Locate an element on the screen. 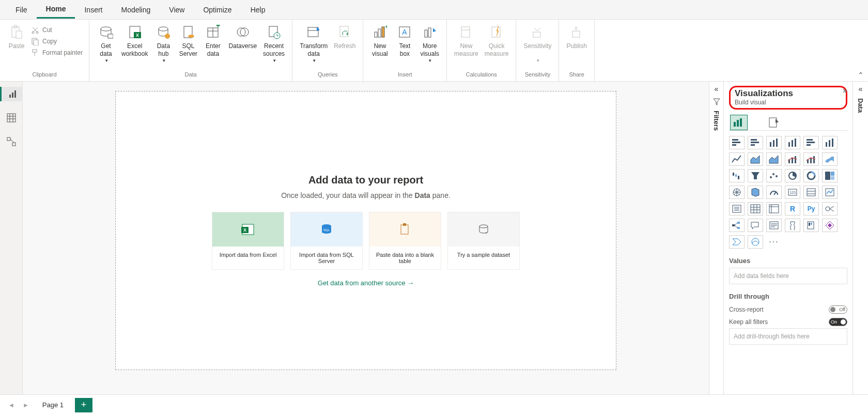 Image resolution: width=868 pixels, height=415 pixels. data-expand-button: « is located at coordinates (861, 89).